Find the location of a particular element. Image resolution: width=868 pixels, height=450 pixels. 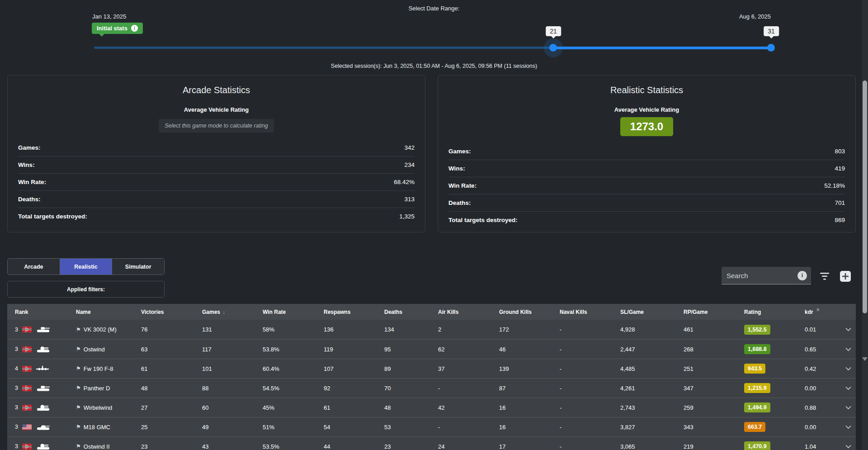

column-header-label: Deaths is located at coordinates (393, 312).